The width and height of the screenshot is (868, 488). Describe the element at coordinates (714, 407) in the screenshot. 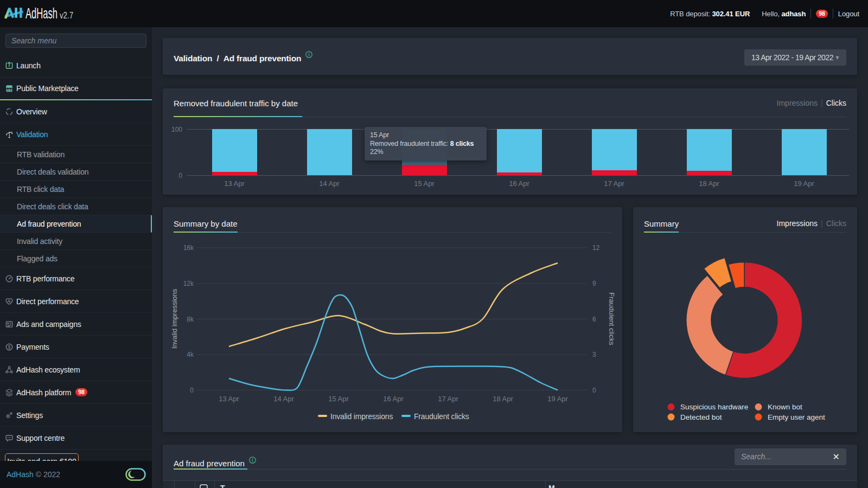

I see `svg-text: Suspicious hardware` at that location.